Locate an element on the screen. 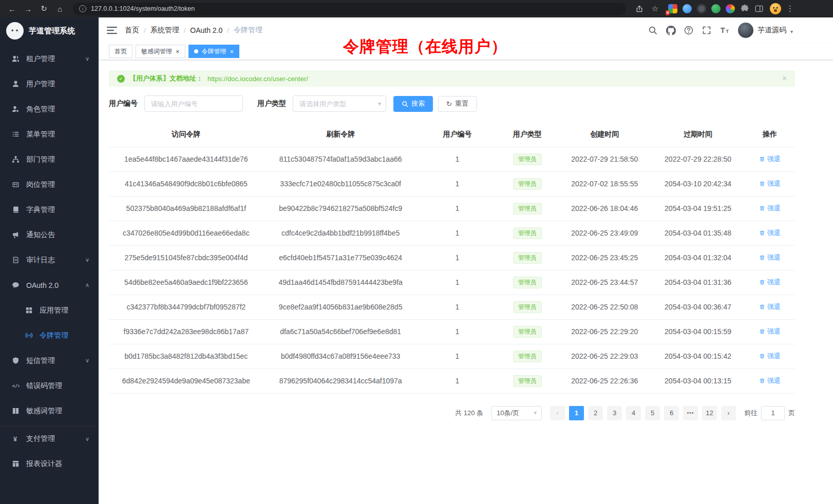 The width and height of the screenshot is (833, 504). search-icon is located at coordinates (653, 30).